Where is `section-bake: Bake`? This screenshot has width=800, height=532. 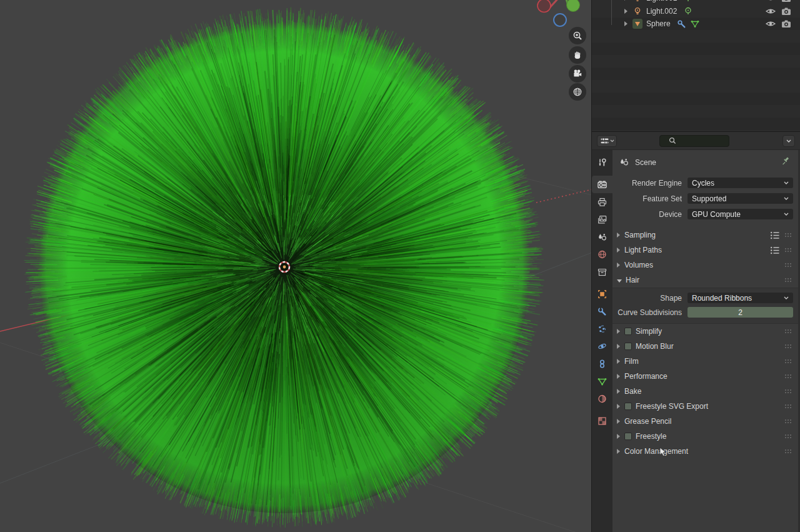 section-bake: Bake is located at coordinates (705, 391).